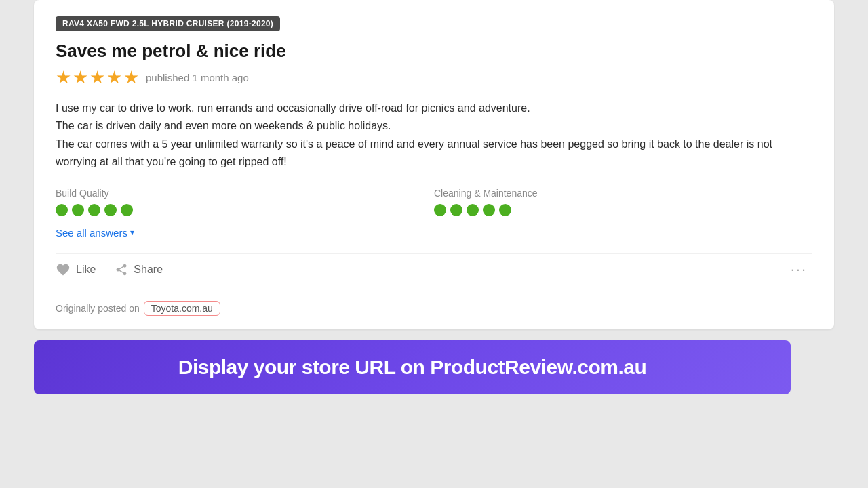 The image size is (868, 488). What do you see at coordinates (138, 270) in the screenshot?
I see `share-button: Share` at bounding box center [138, 270].